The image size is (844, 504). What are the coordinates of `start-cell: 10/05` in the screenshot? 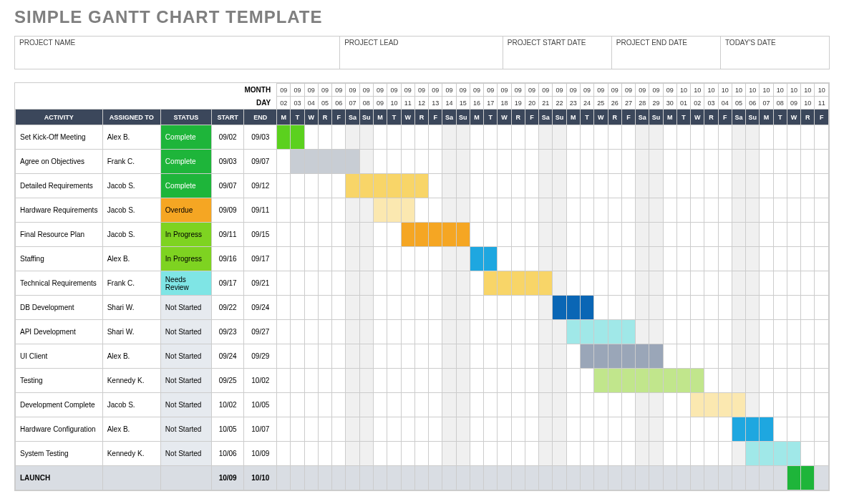 It's located at (228, 430).